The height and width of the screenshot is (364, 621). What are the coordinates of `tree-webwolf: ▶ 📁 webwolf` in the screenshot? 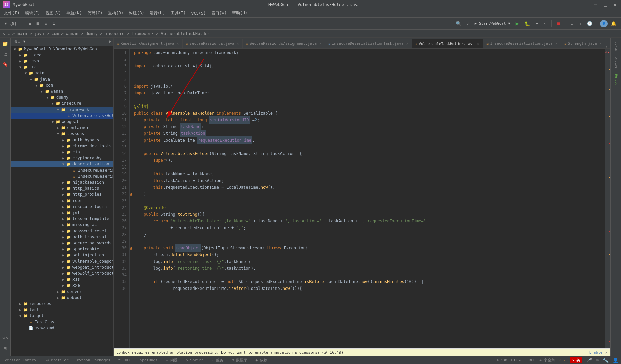 It's located at (62, 298).